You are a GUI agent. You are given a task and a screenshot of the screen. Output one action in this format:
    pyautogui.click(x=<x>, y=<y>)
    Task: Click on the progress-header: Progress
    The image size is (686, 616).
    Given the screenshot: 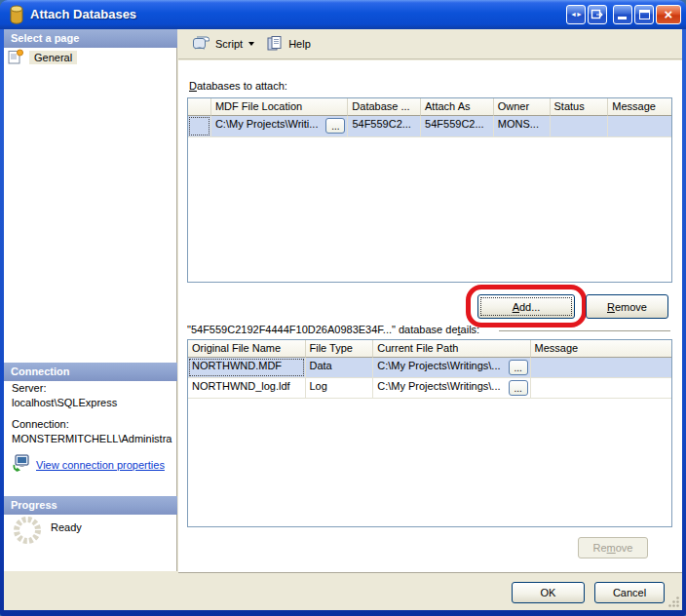 What is the action you would take?
    pyautogui.click(x=91, y=505)
    